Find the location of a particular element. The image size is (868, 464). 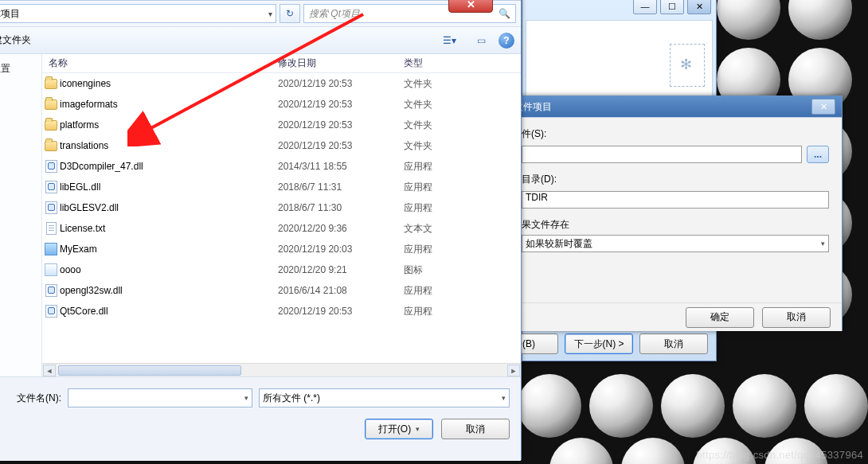

source-file-input is located at coordinates (662, 154).